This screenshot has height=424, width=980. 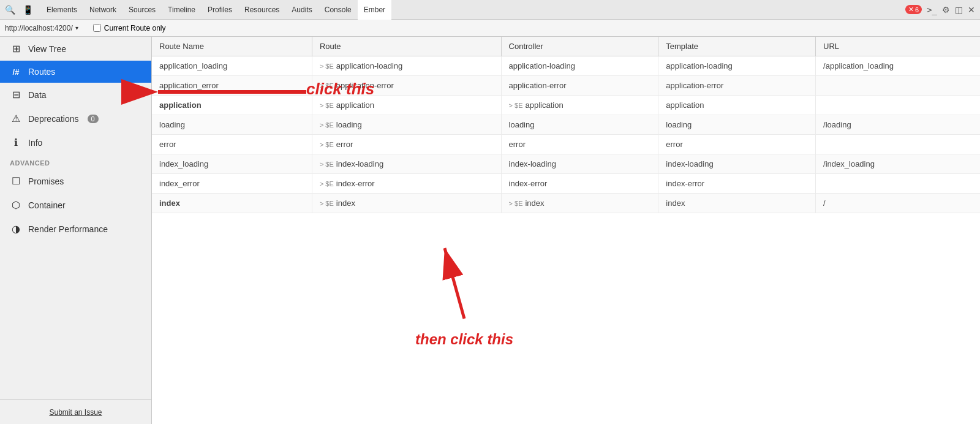 What do you see at coordinates (76, 205) in the screenshot?
I see `sidebar-item-container: ⬡ Container` at bounding box center [76, 205].